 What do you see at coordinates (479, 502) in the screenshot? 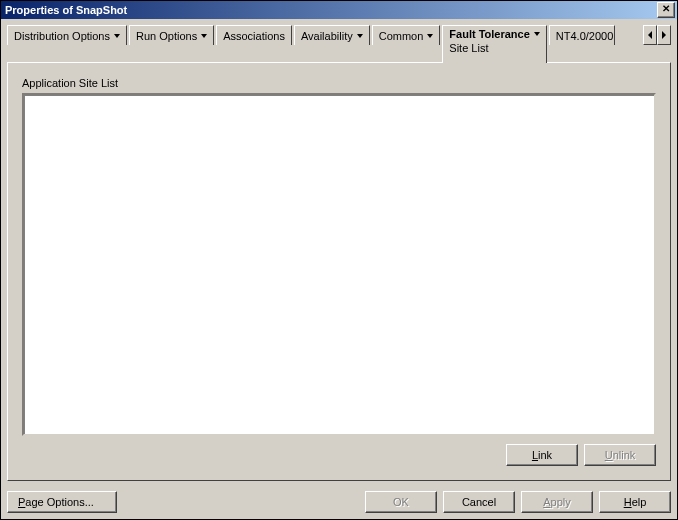
I see `cancel-label: Cancel` at bounding box center [479, 502].